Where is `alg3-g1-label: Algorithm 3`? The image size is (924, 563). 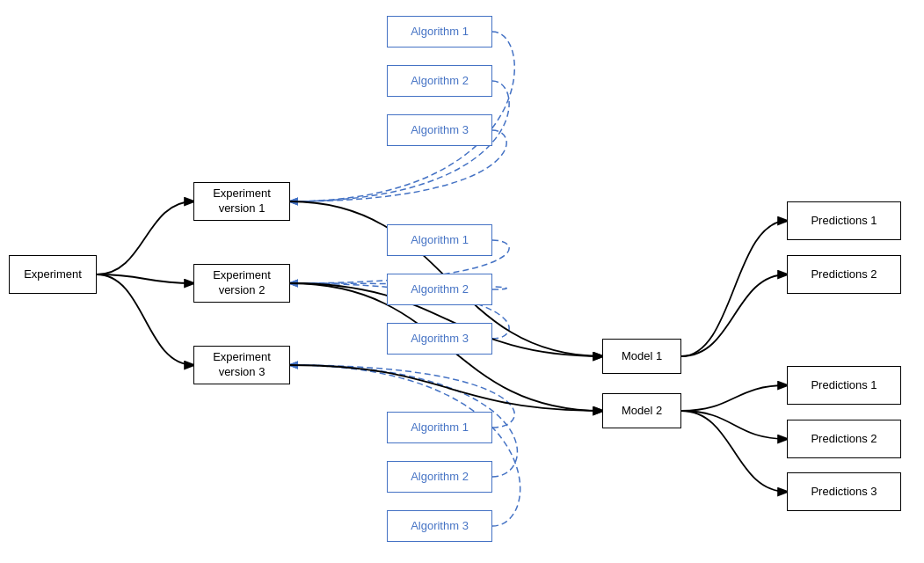 alg3-g1-label: Algorithm 3 is located at coordinates (440, 130).